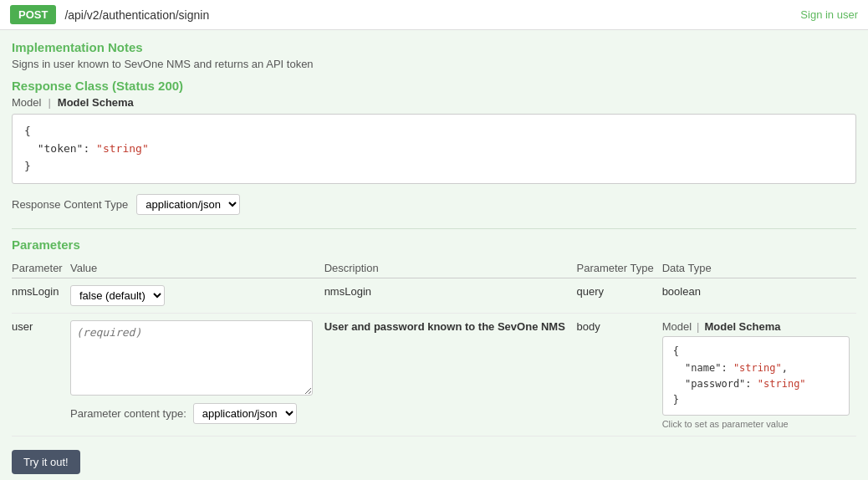  Describe the element at coordinates (830, 15) in the screenshot. I see `sign-in-link: Sign in user` at that location.